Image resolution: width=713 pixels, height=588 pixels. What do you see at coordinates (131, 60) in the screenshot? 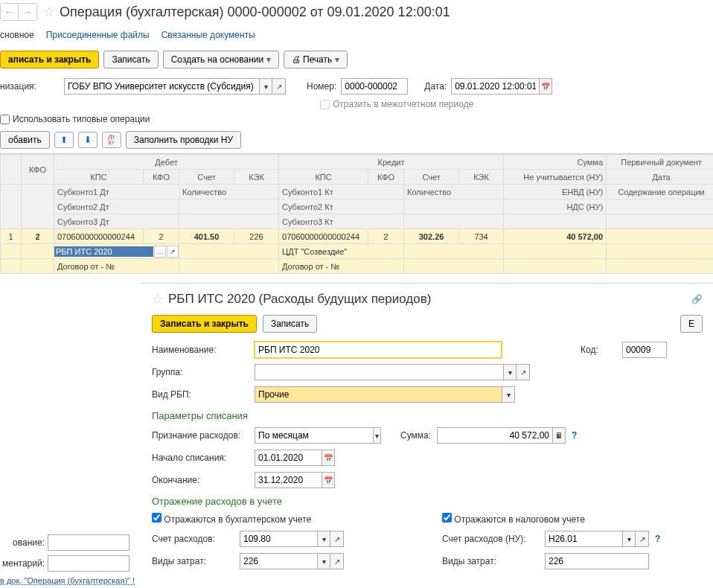
I see `save-button: Записать` at bounding box center [131, 60].